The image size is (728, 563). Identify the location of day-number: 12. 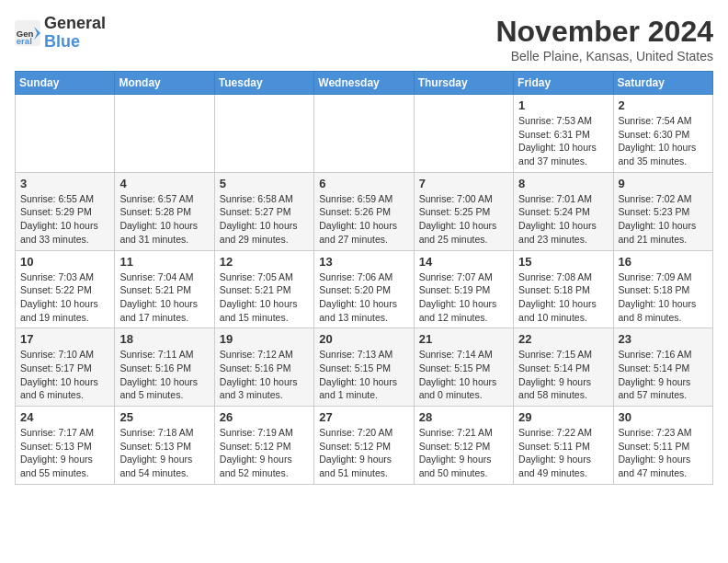
(265, 261).